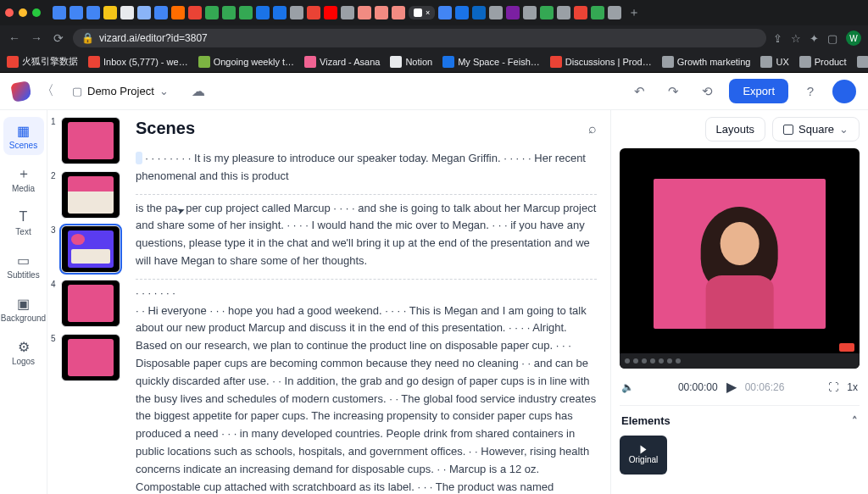 This screenshot has height=494, width=868. I want to click on scene-thumb: 2, so click(85, 195).